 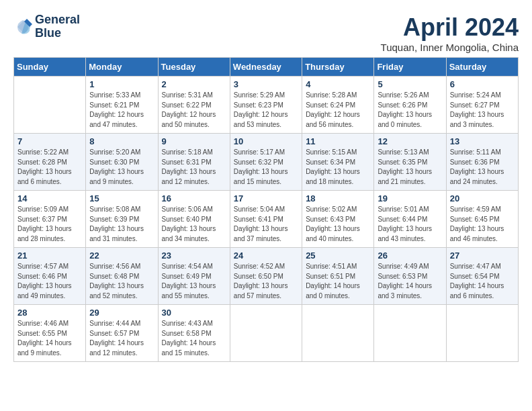 I want to click on day-number: 13, so click(x=482, y=141).